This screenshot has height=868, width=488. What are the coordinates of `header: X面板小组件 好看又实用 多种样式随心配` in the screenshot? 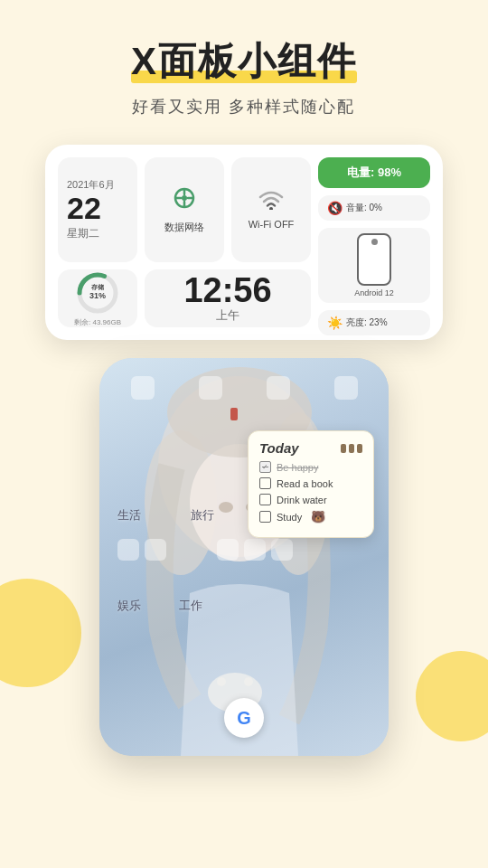 It's located at (244, 63).